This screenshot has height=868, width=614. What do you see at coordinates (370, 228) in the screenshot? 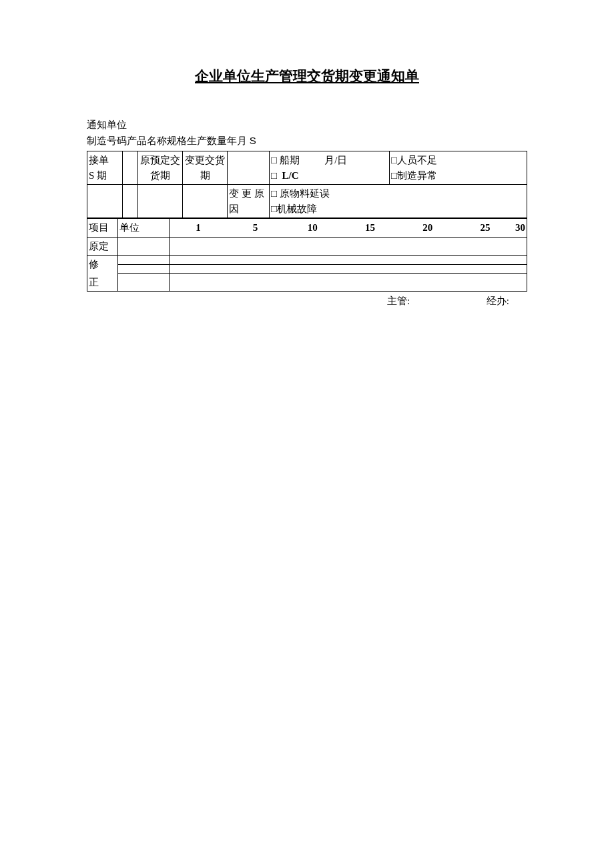
I see `col-15: 15` at bounding box center [370, 228].